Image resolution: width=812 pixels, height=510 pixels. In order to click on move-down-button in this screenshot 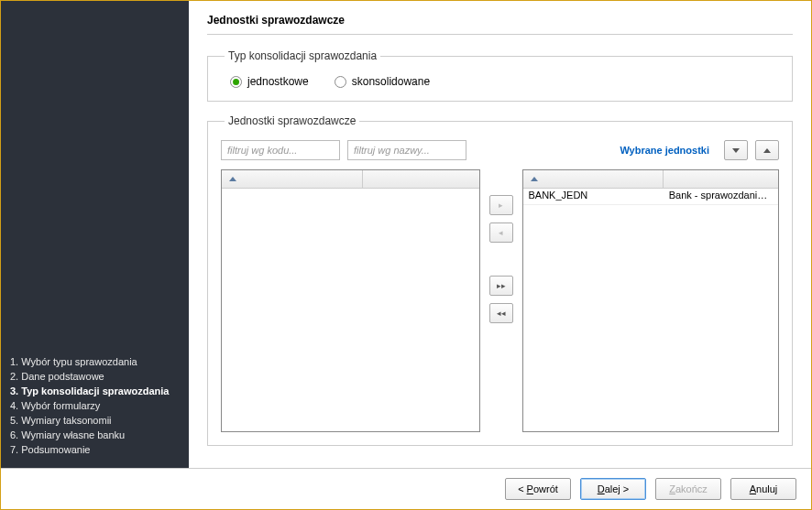, I will do `click(736, 150)`.